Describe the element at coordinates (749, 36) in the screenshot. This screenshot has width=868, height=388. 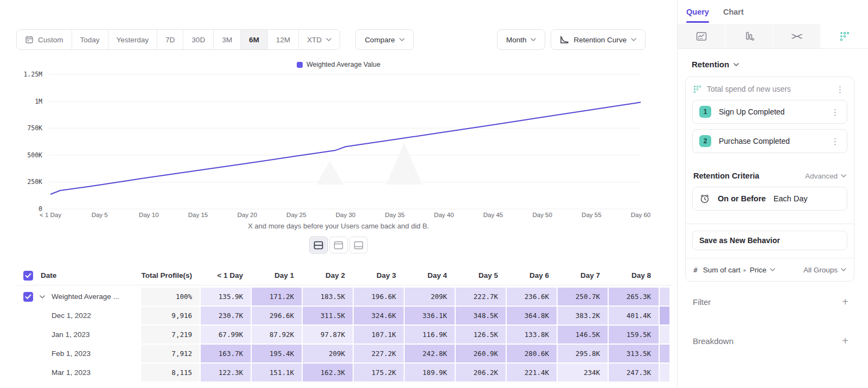
I see `report-tab-funnels` at that location.